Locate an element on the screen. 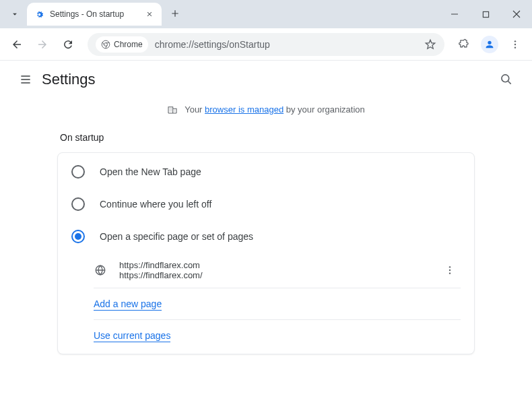 The width and height of the screenshot is (532, 413). page-entry-title: https://findflarex.com is located at coordinates (273, 265).